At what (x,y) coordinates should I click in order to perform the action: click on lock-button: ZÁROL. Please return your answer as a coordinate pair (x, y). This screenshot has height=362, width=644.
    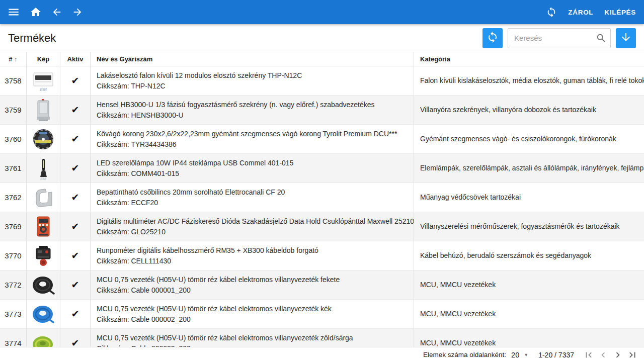
    Looking at the image, I should click on (581, 12).